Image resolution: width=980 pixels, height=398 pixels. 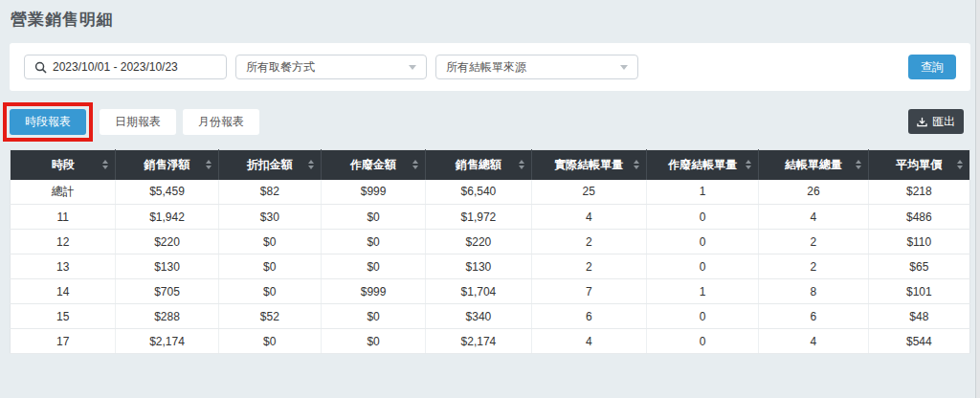 I want to click on table-cell: $340, so click(x=479, y=317).